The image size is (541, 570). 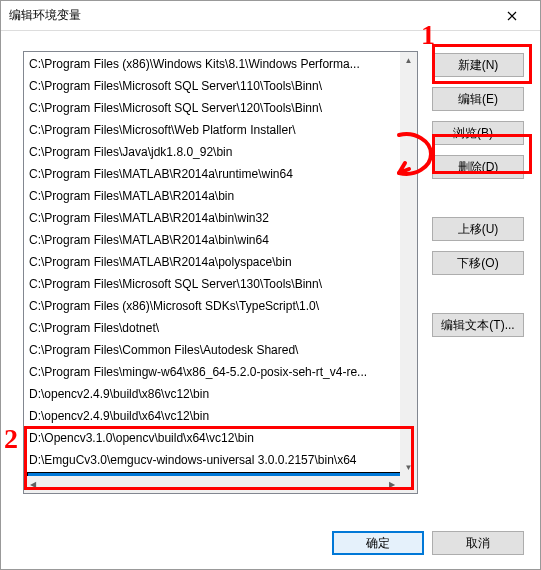 I want to click on edittext-button: 编辑文本(T)..., so click(x=478, y=325).